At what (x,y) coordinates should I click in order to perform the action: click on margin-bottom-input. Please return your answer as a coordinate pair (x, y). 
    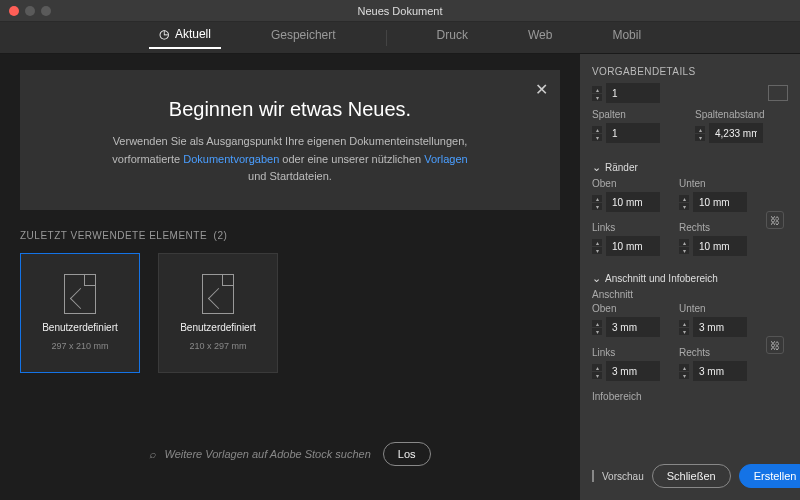
    Looking at the image, I should click on (720, 202).